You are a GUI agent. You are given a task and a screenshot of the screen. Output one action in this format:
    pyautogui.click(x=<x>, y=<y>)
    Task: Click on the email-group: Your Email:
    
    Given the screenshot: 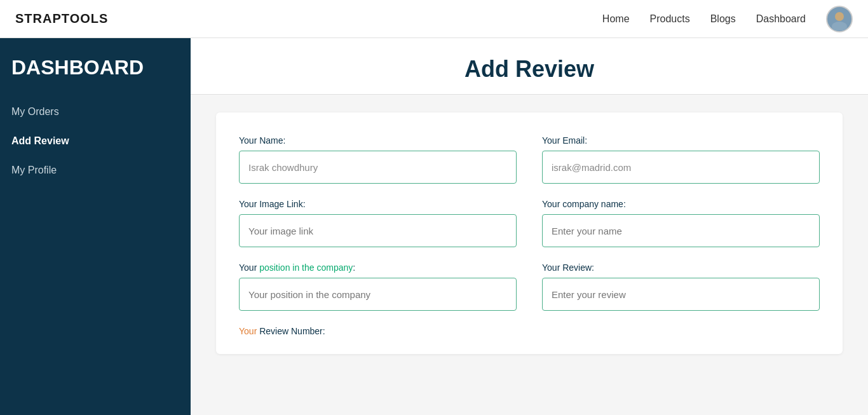 What is the action you would take?
    pyautogui.click(x=681, y=160)
    